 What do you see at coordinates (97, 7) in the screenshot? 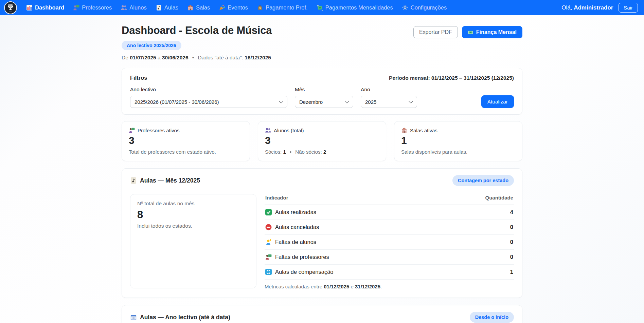
I see `nav-item-label: Professores` at bounding box center [97, 7].